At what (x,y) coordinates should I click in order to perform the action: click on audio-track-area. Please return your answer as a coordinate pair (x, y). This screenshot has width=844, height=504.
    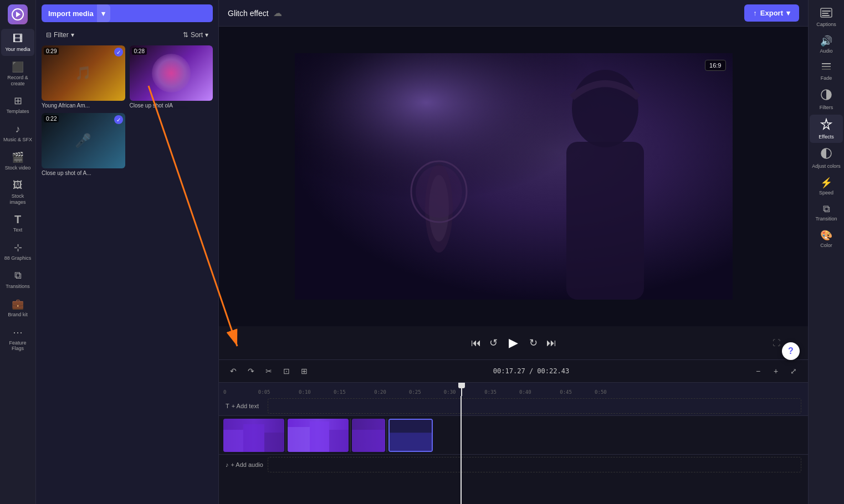
    Looking at the image, I should click on (534, 465).